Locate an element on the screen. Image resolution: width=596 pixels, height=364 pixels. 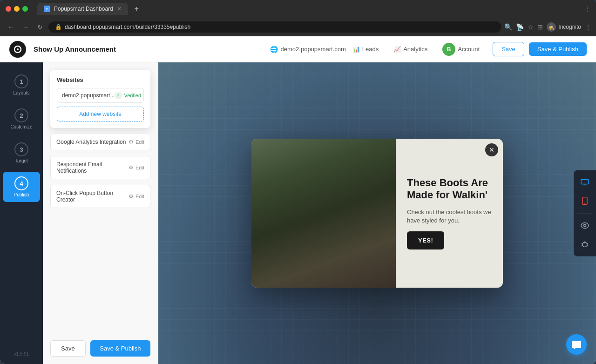
close-button is located at coordinates (8, 9).